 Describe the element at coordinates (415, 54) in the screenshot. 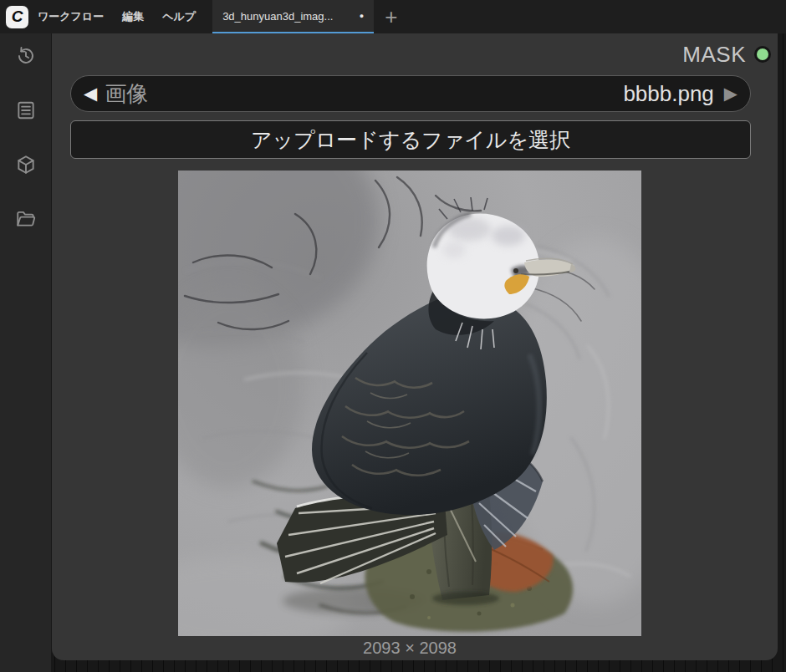

I see `node-output-row: MASK` at that location.